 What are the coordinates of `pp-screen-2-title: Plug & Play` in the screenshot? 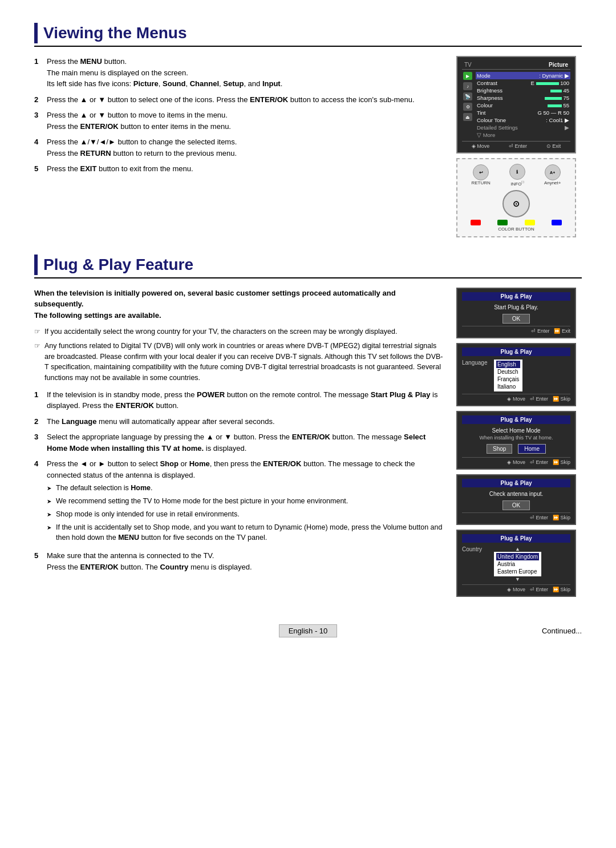 It's located at (516, 352).